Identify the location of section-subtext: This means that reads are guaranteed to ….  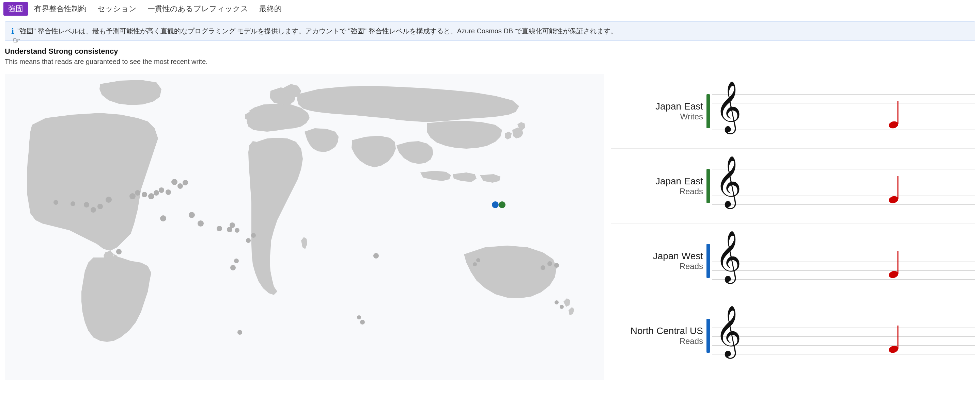
(490, 62).